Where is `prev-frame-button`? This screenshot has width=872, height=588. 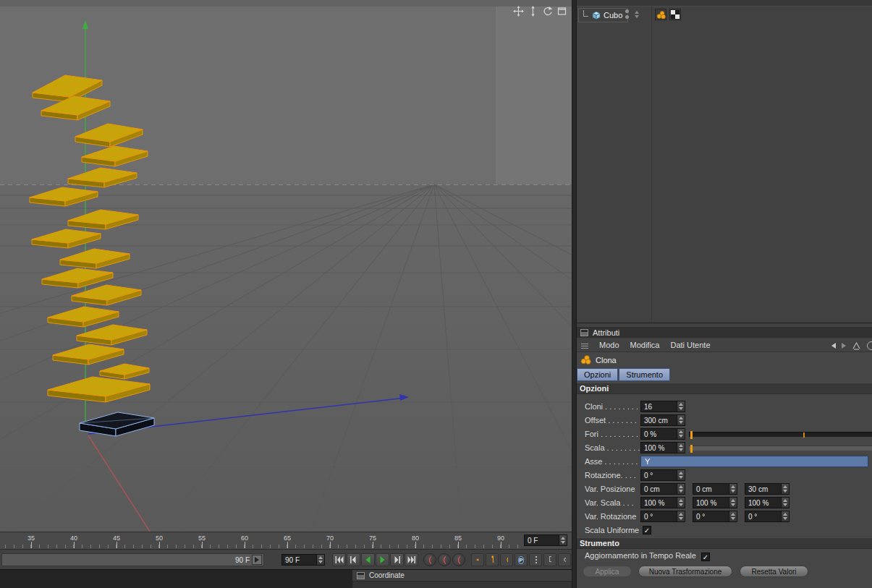 prev-frame-button is located at coordinates (353, 560).